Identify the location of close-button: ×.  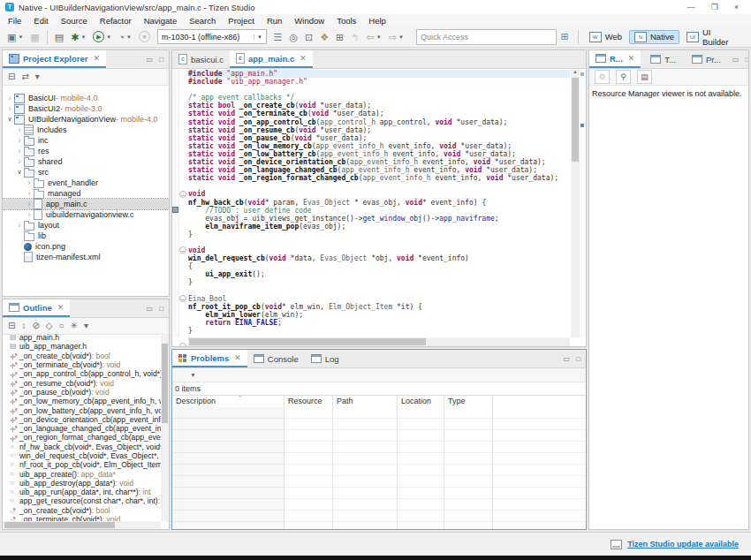
(737, 7).